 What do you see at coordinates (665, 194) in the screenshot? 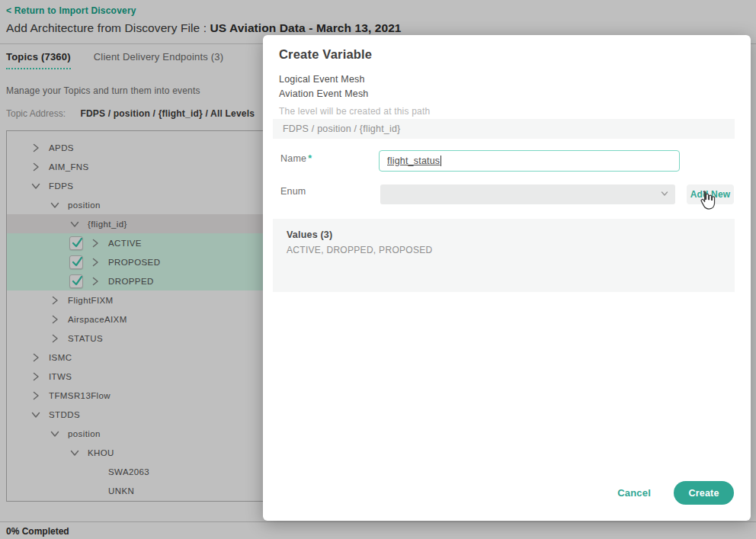
I see `chevron-down-icon` at bounding box center [665, 194].